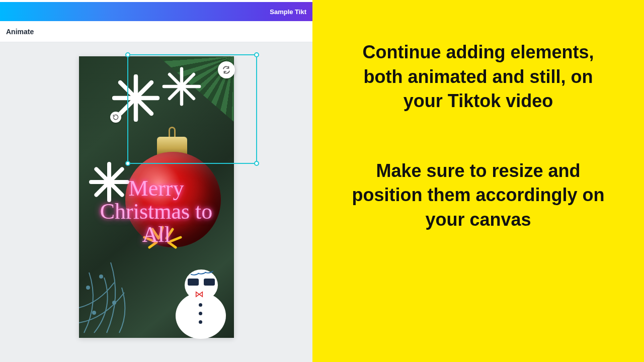 Image resolution: width=644 pixels, height=362 pixels. Describe the element at coordinates (201, 283) in the screenshot. I see `sunglasses-icon` at that location.